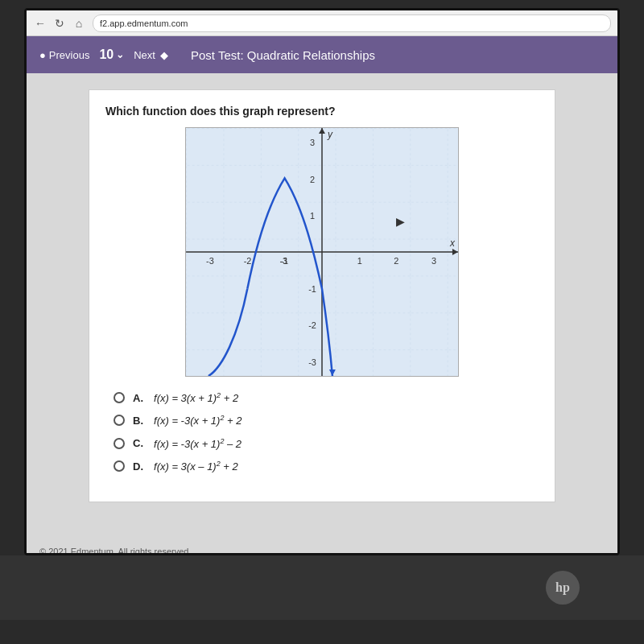 The height and width of the screenshot is (644, 644). What do you see at coordinates (563, 588) in the screenshot?
I see `hp-logo: hp` at bounding box center [563, 588].